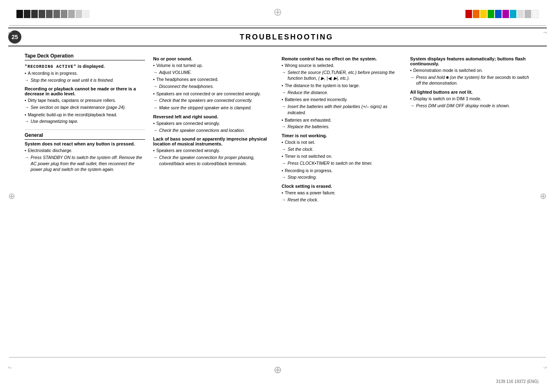  I want to click on column-2: No or poor sound. • Volume is not turned…, so click(218, 128).